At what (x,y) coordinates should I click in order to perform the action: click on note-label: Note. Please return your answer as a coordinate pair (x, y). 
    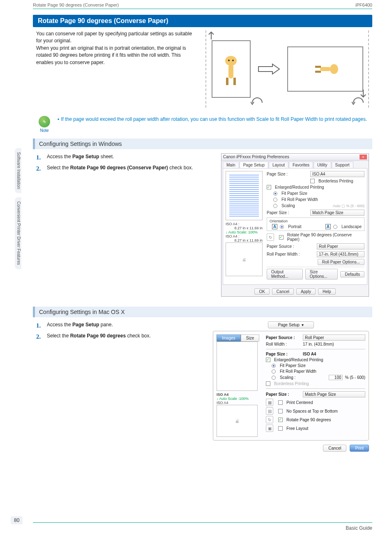
    Looking at the image, I should click on (44, 131).